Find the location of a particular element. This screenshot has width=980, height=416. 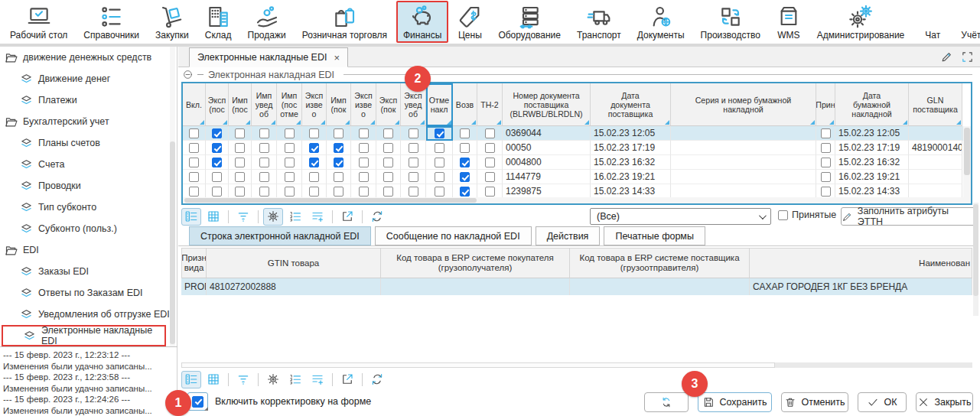

sidebar-item-7: Тип субконто is located at coordinates (89, 207).